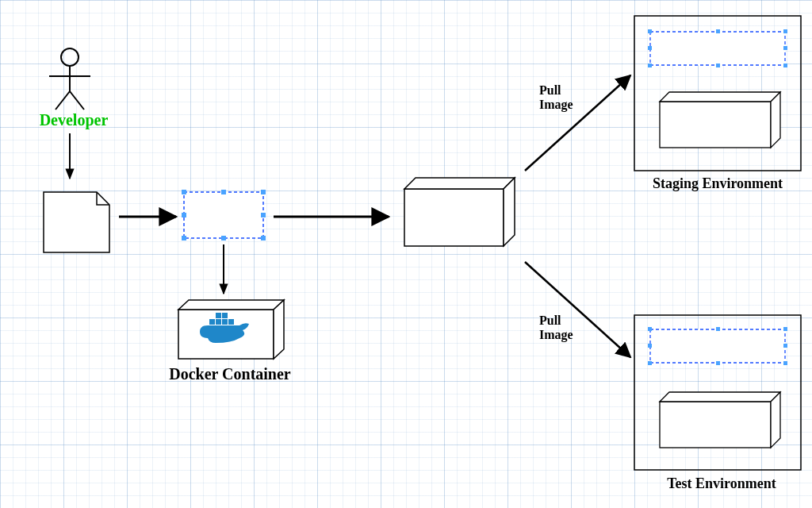  Describe the element at coordinates (223, 214) in the screenshot. I see `docker-image-label: Docker Image` at that location.